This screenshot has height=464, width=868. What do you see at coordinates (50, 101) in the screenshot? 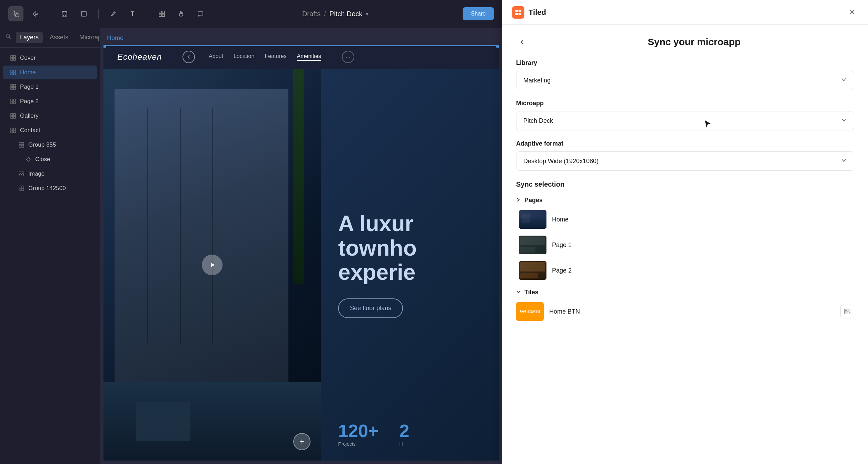
I see `layer-item-page2: Page 2` at bounding box center [50, 101].